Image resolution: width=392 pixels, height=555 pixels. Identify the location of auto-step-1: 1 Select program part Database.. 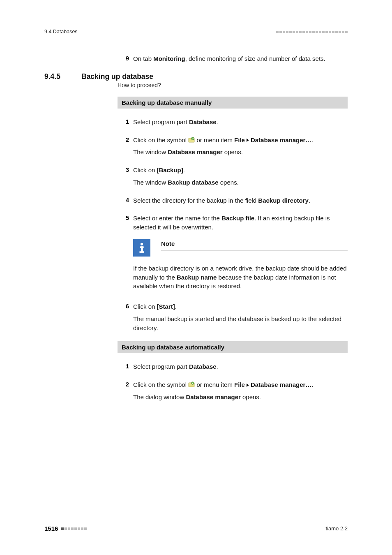
(233, 367).